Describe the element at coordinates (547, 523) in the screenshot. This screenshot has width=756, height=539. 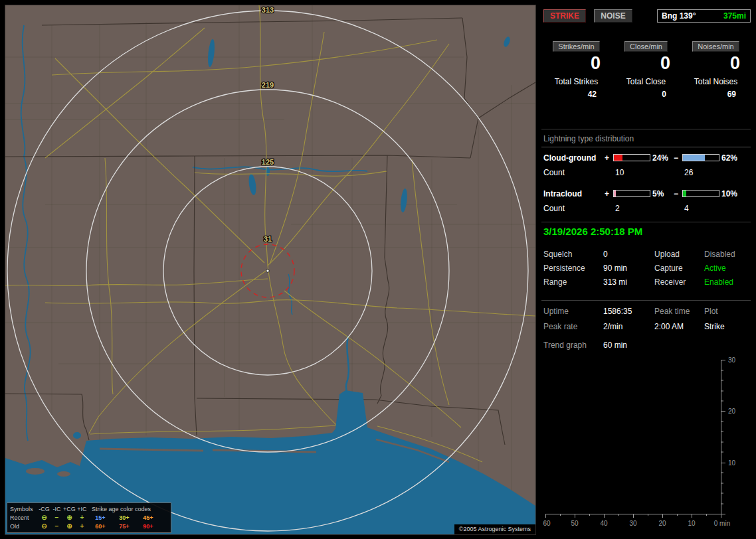
I see `x-tick-60: 60` at that location.